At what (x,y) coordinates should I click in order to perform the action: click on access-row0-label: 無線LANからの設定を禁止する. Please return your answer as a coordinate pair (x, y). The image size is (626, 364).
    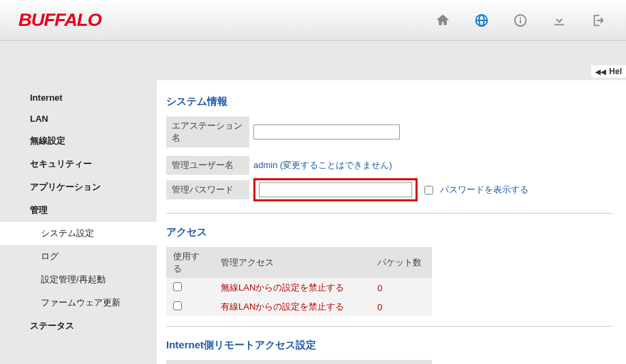
    Looking at the image, I should click on (292, 288).